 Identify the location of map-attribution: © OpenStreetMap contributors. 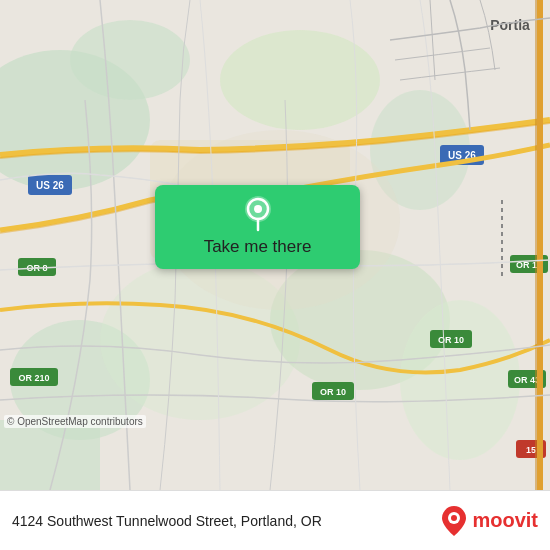
(75, 422).